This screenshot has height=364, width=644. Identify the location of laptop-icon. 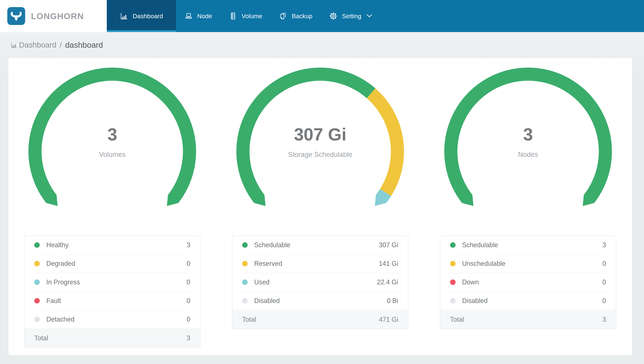
(188, 16).